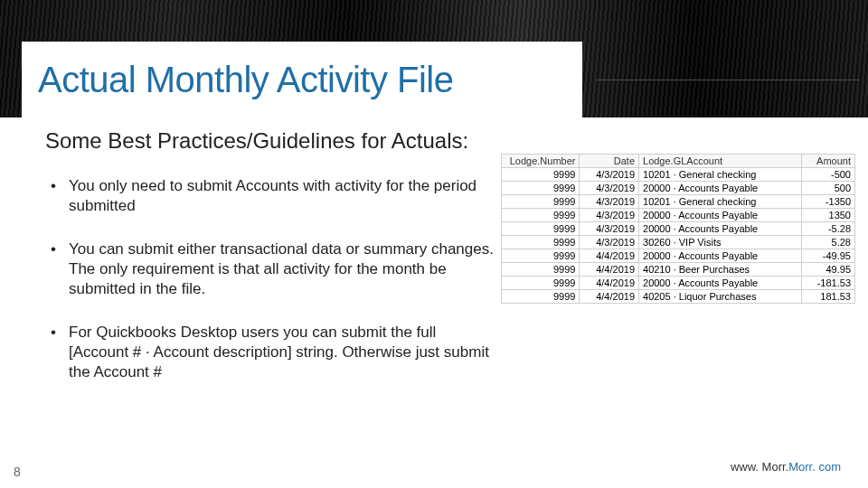 This screenshot has width=868, height=488. What do you see at coordinates (541, 161) in the screenshot?
I see `col-header-lodge: Lodge.Number` at bounding box center [541, 161].